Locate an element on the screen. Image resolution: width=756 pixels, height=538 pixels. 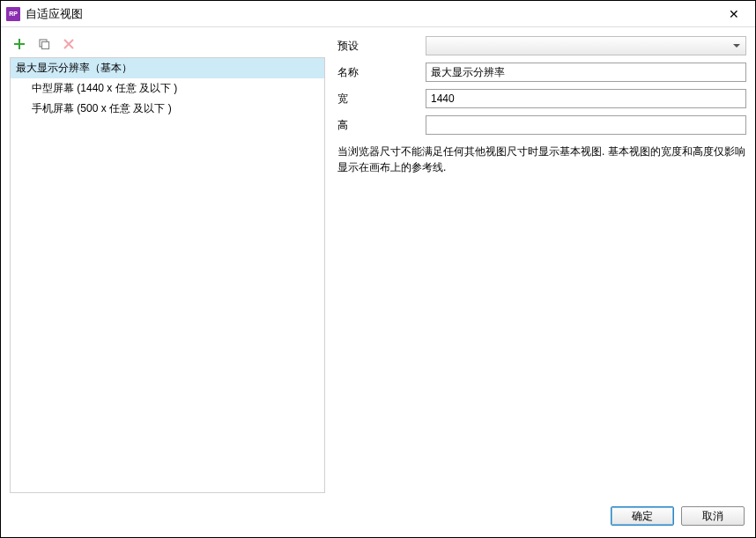
list-item: 中型屏幕 (1440 x 任意 及以下 ) is located at coordinates (167, 88).